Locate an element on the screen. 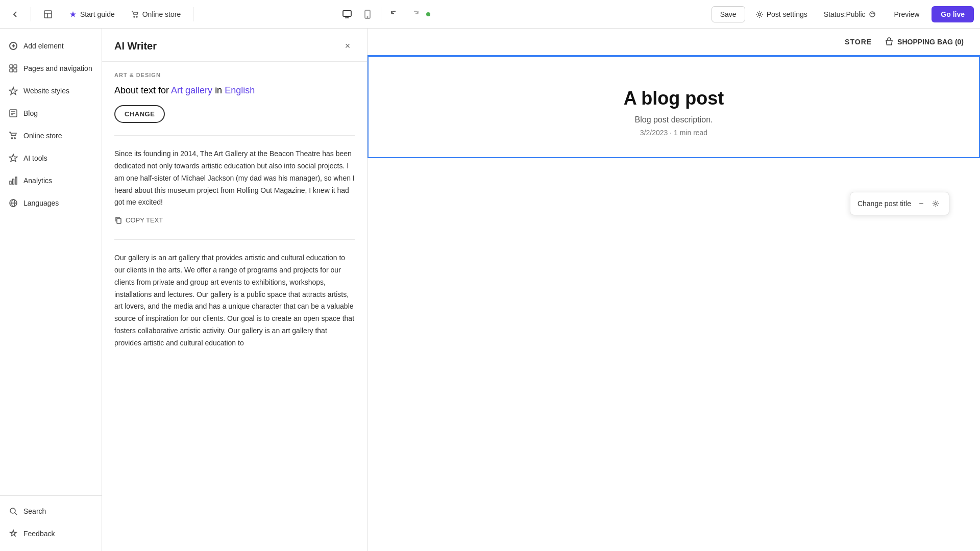 The image size is (980, 551). sidebar-item-ai-tools: AI tools is located at coordinates (51, 158).